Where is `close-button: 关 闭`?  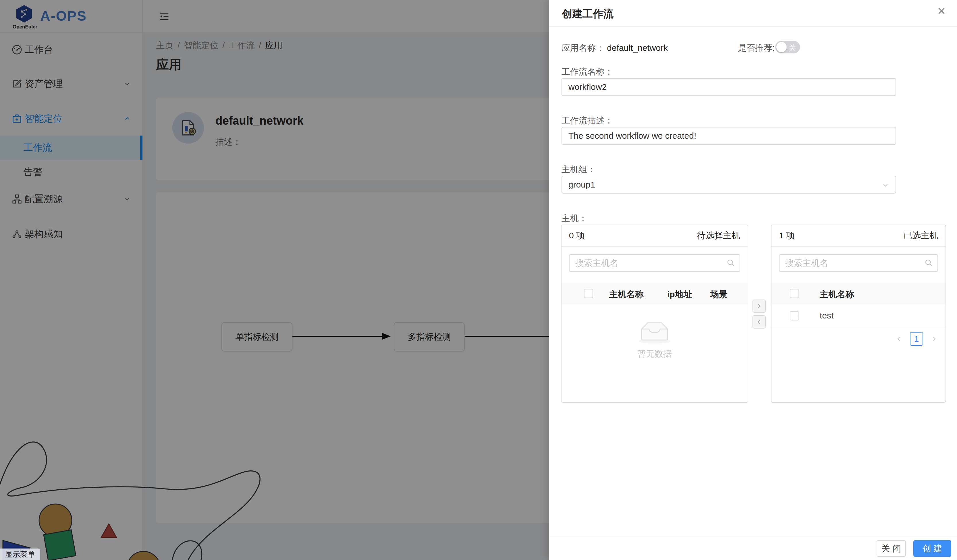
close-button: 关 闭 is located at coordinates (891, 549).